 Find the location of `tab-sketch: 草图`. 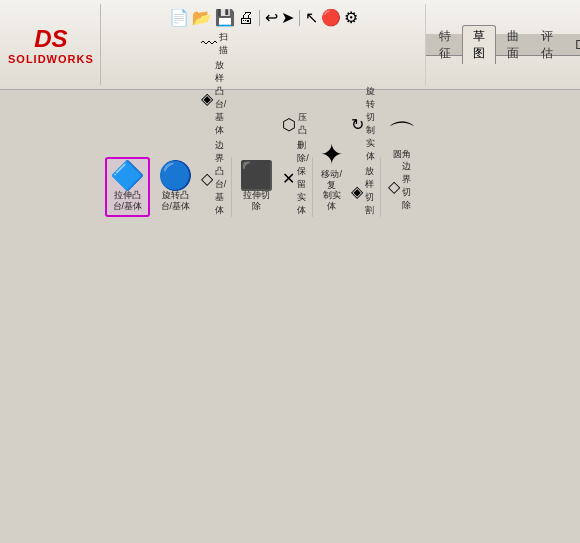

tab-sketch: 草图 is located at coordinates (479, 44).